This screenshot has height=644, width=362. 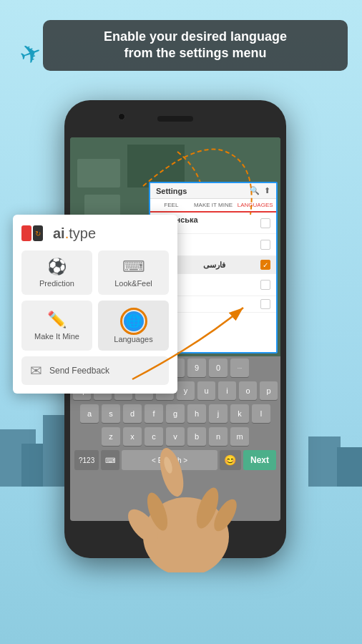 I want to click on search-icon: 🔍, so click(x=255, y=190).